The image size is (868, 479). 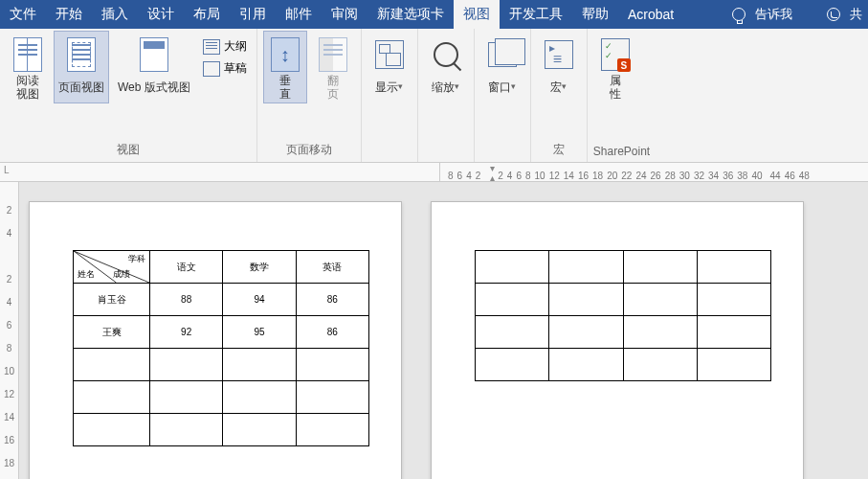 I want to click on side-to-side-button: 翻 页, so click(x=333, y=67).